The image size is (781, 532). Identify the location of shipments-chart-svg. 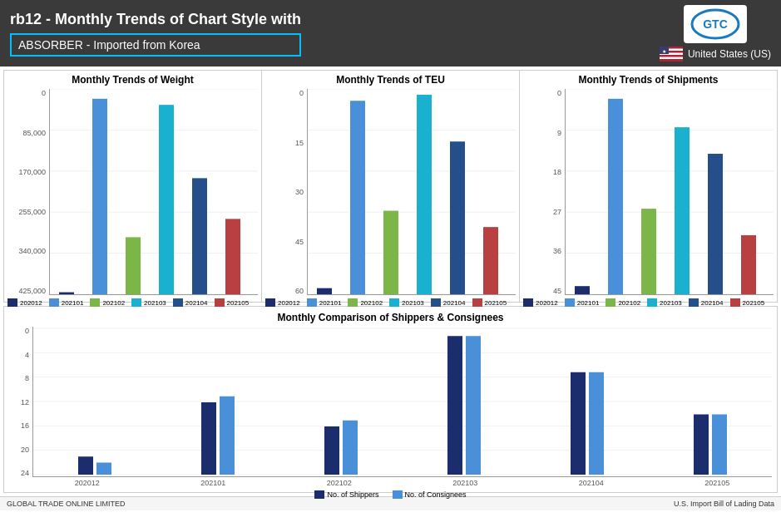
(670, 191).